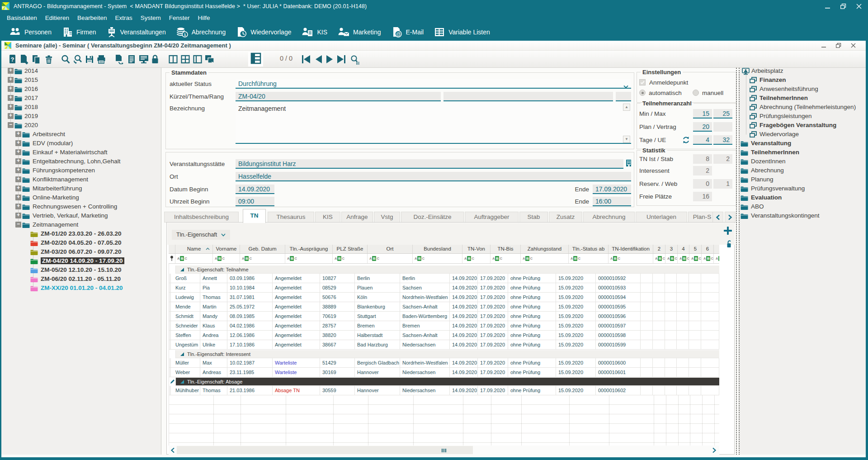 The width and height of the screenshot is (868, 460). What do you see at coordinates (628, 164) in the screenshot?
I see `building-icon` at bounding box center [628, 164].